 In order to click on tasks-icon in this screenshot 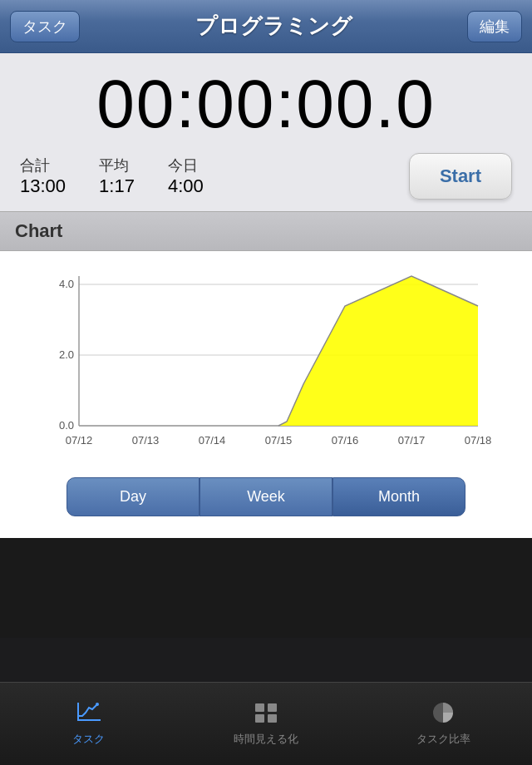, I will do `click(89, 715)`.